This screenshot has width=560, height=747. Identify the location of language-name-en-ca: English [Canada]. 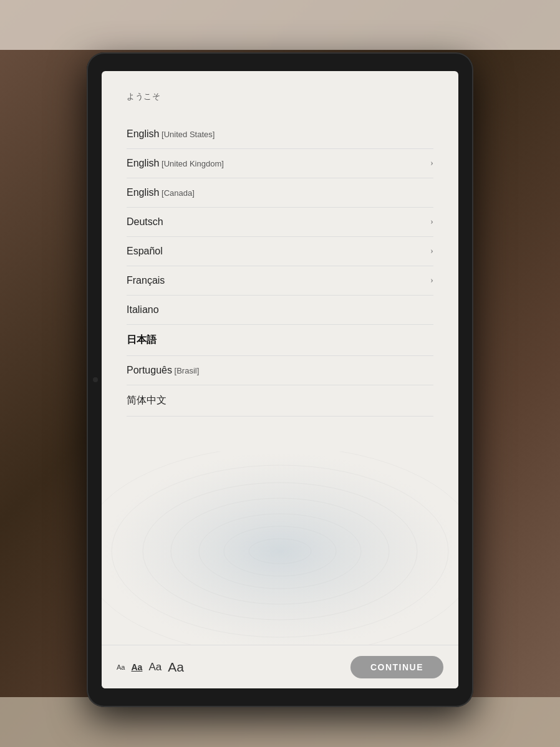
(161, 193).